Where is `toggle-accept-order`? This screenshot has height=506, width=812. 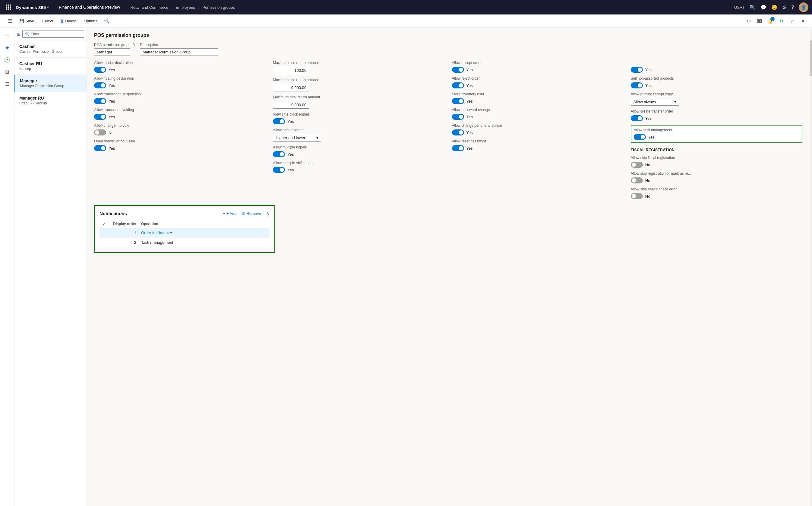 toggle-accept-order is located at coordinates (458, 70).